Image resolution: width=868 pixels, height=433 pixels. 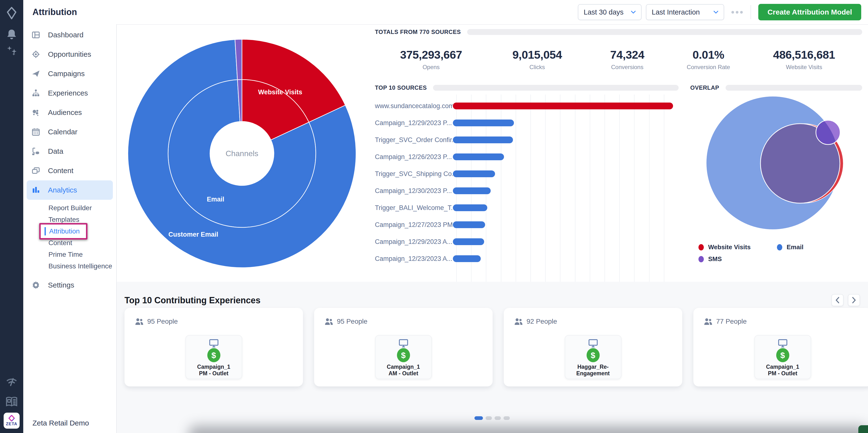 What do you see at coordinates (414, 106) in the screenshot?
I see `source-label: www.sundancecatalog.com` at bounding box center [414, 106].